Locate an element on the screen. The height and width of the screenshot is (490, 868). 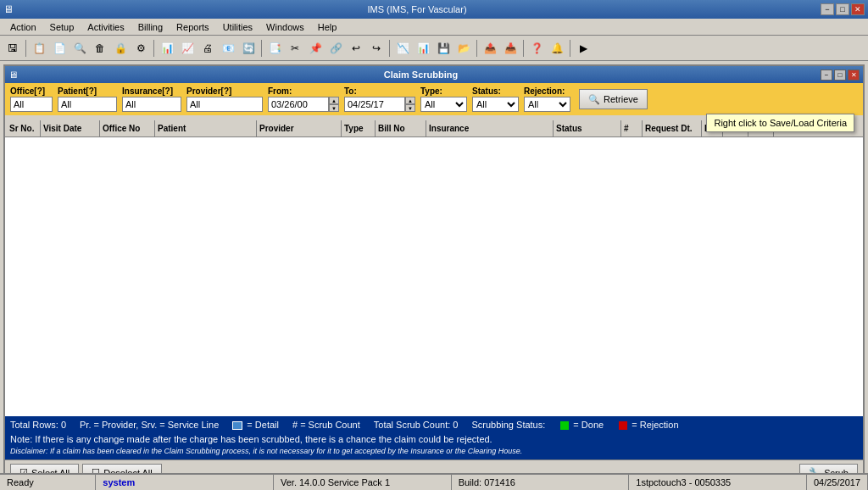
done-icon is located at coordinates (565, 426).